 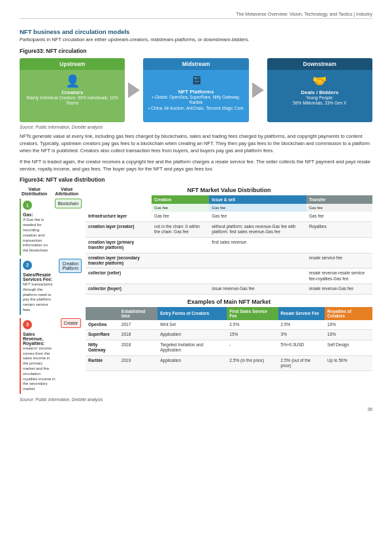 I want to click on nft-market-table: Creation Issue & sell Transfer Gas fee G…, so click(x=229, y=244).